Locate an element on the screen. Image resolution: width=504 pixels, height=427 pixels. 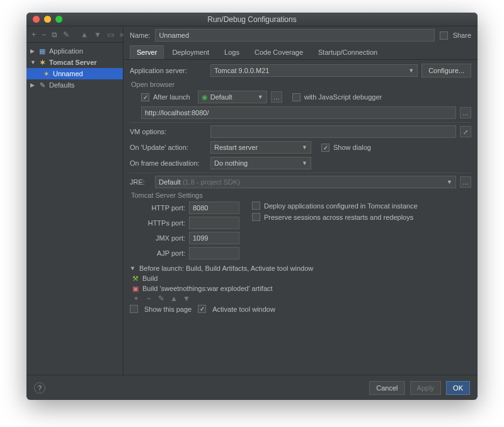
before-launch-title: Before launch: Build, Build Artifacts, A… is located at coordinates (226, 268).